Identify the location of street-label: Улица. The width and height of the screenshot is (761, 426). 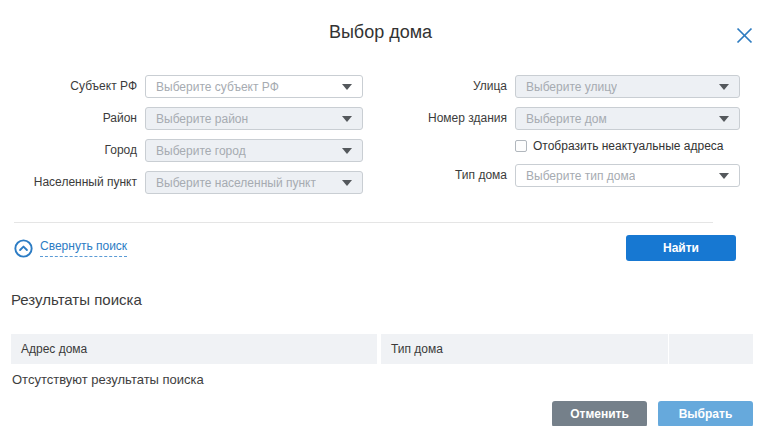
(444, 86).